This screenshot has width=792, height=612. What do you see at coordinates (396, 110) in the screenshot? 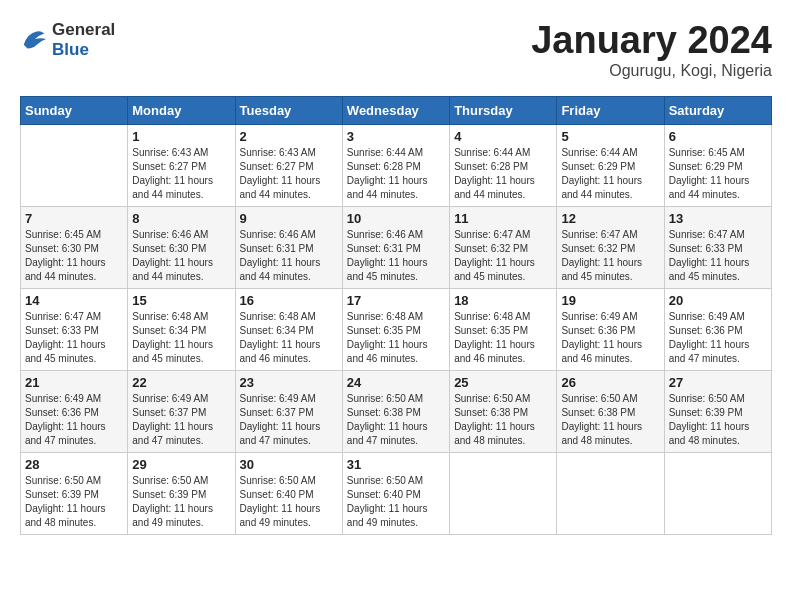
I see `header-day-wednesday: Wednesday` at bounding box center [396, 110].